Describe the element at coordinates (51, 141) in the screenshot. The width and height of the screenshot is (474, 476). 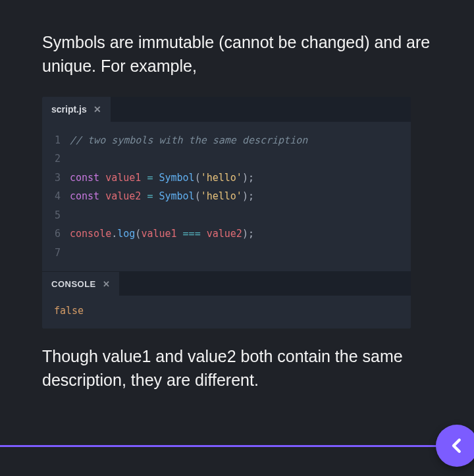
I see `line-number: 1` at that location.